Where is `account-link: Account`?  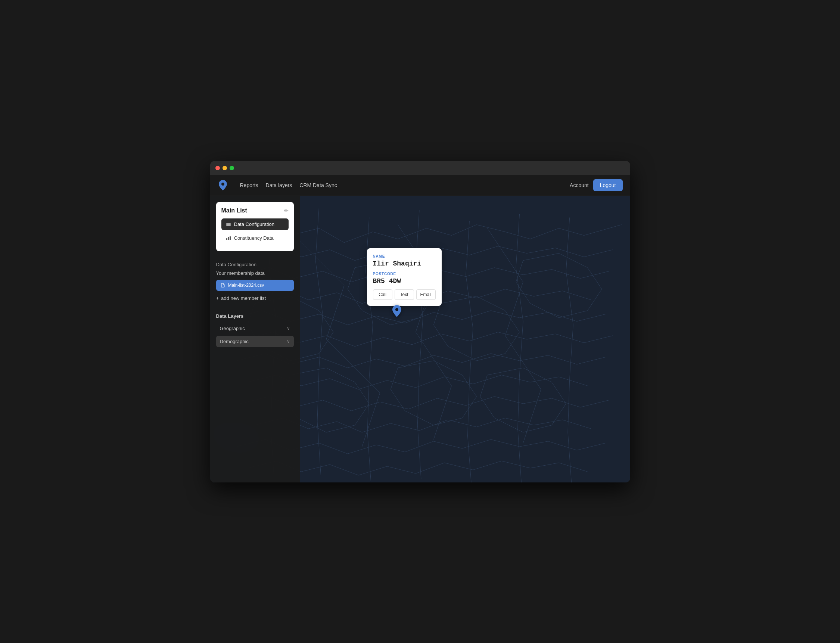 account-link: Account is located at coordinates (579, 185).